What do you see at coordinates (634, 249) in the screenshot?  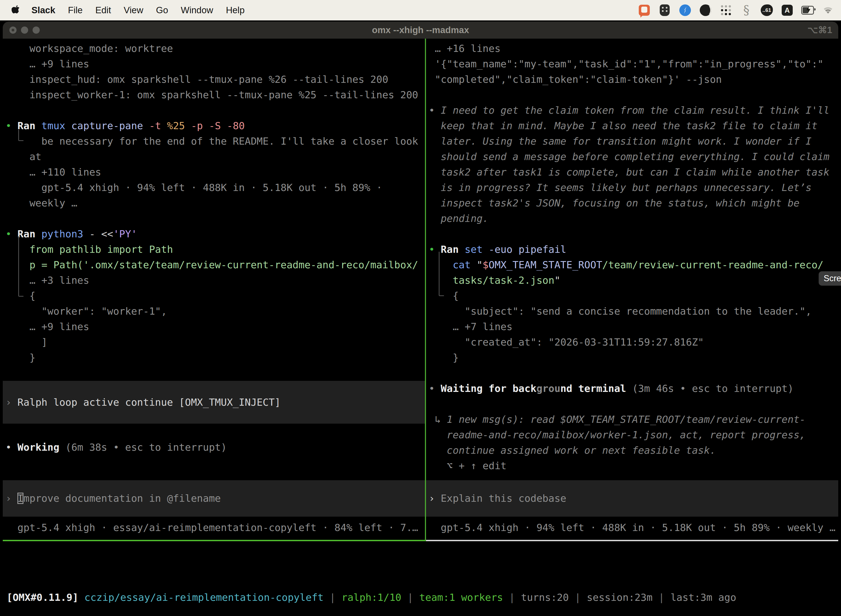 I see `terminal-line: • Ran set -euo pipefail` at bounding box center [634, 249].